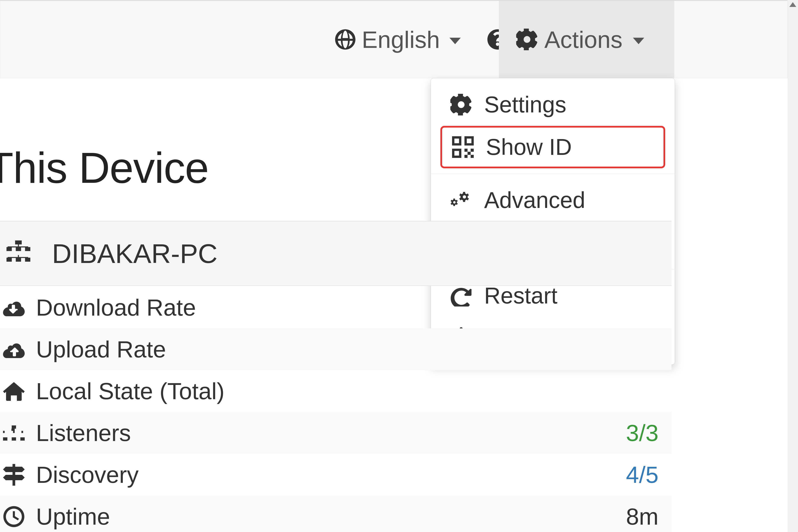 The image size is (798, 532). Describe the element at coordinates (130, 391) in the screenshot. I see `row-label: Local State (Total)` at that location.